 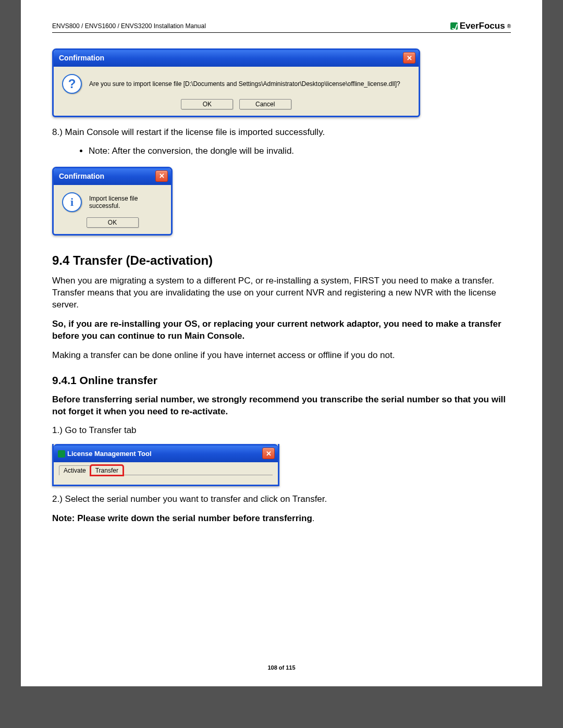 What do you see at coordinates (236, 83) in the screenshot?
I see `confirmation-dialog-import: Confirmation ✕ ? Are you sure to import …` at bounding box center [236, 83].